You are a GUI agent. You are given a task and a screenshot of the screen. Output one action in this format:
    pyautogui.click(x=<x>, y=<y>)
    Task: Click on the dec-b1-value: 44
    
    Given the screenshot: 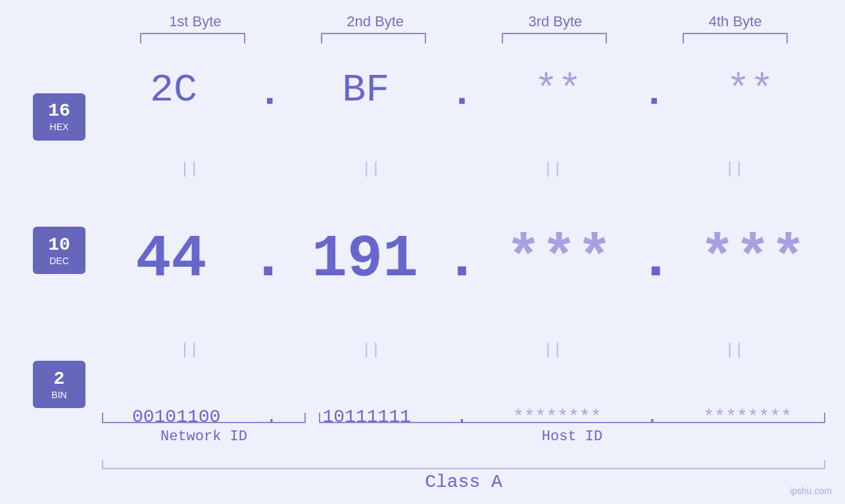 What is the action you would take?
    pyautogui.click(x=171, y=260)
    